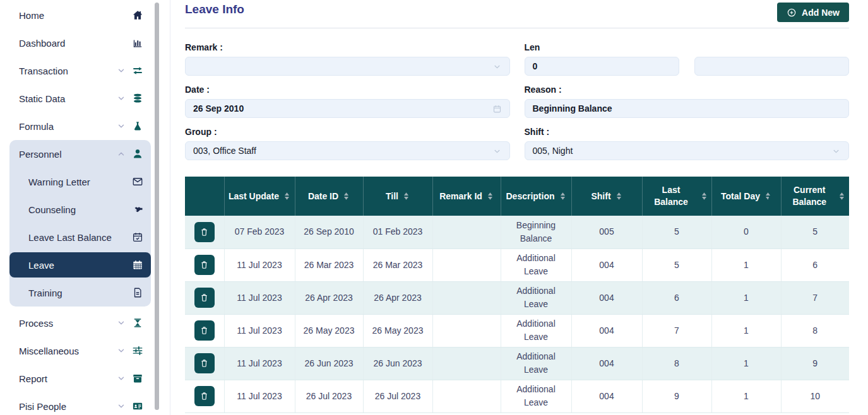  Describe the element at coordinates (347, 47) in the screenshot. I see `remark-label: Remark :` at that location.